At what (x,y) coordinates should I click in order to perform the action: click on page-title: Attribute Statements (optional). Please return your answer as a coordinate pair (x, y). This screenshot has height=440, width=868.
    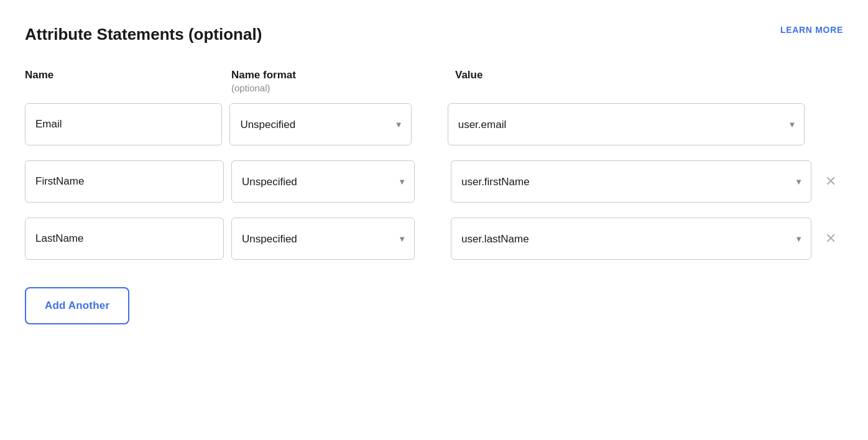
    Looking at the image, I should click on (143, 35).